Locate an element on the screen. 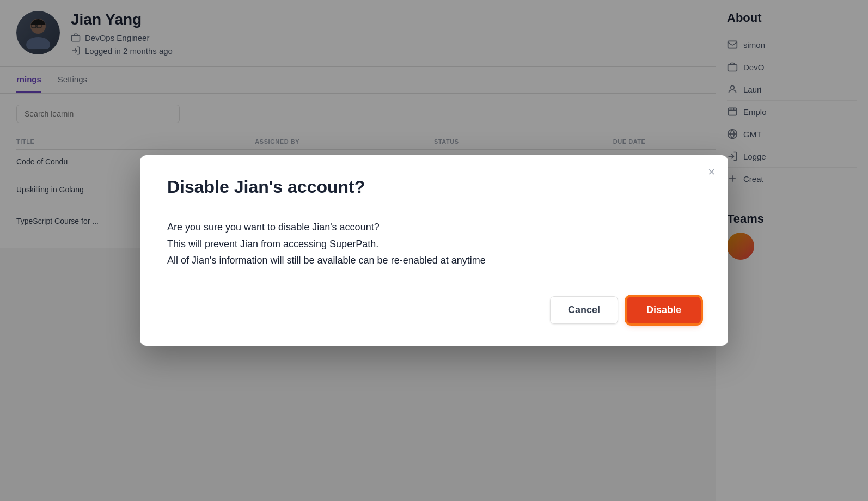 The image size is (868, 501). modal-body-line3: All of Jian's information will still be … is located at coordinates (434, 260).